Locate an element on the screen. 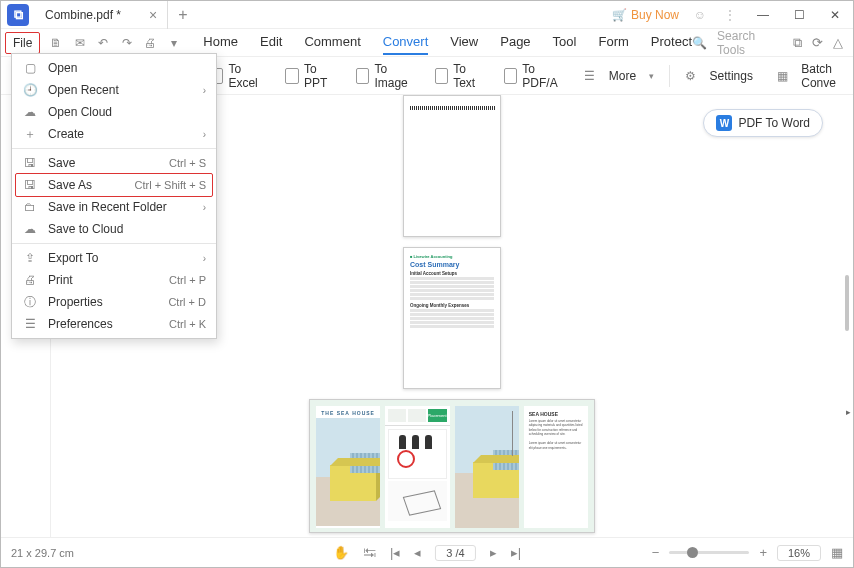 The height and width of the screenshot is (568, 854). open-external-icon: ⧉ is located at coordinates (798, 43).